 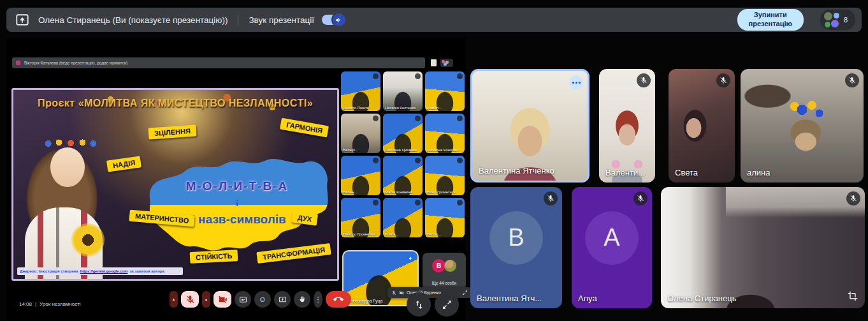 I want to click on cam-off-icon, so click(x=401, y=293).